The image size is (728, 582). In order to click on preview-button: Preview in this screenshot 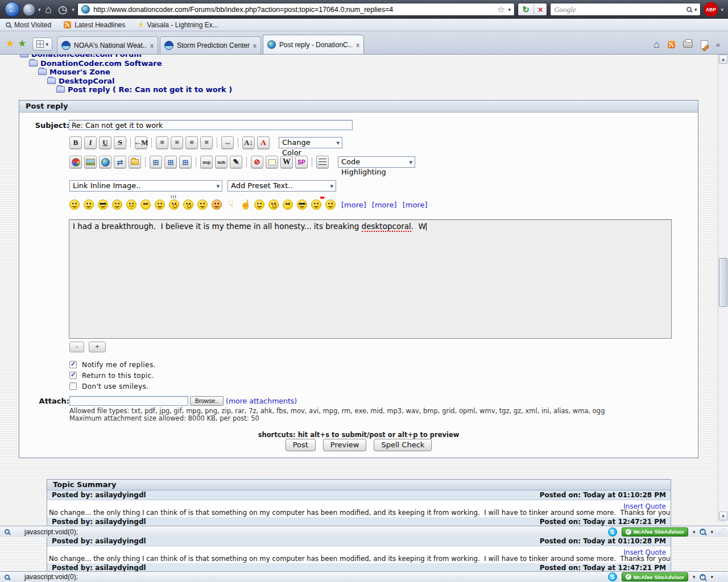, I will do `click(345, 445)`.